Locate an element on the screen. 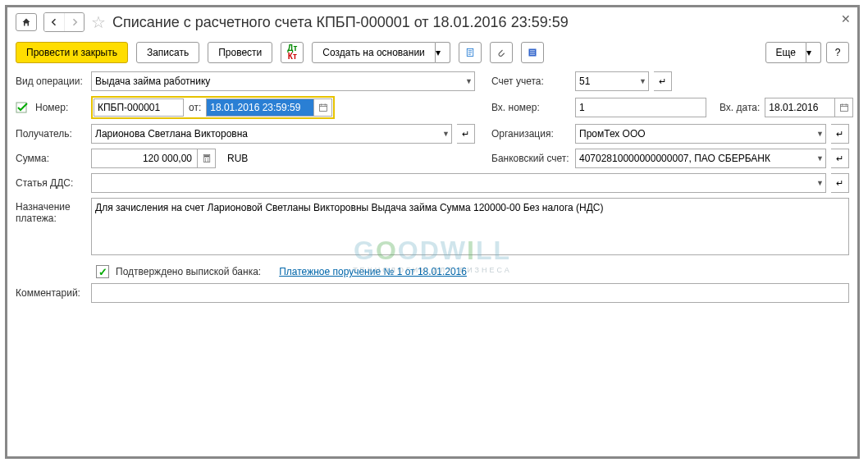 The height and width of the screenshot is (467, 868). back-button is located at coordinates (54, 22).